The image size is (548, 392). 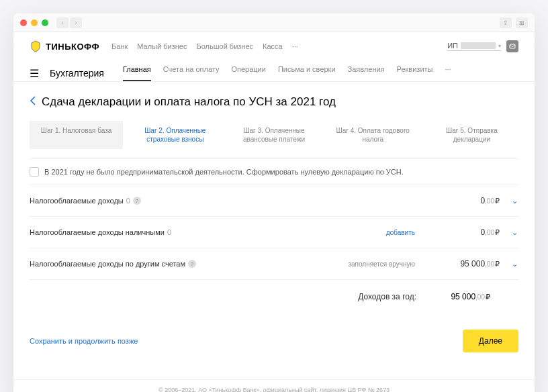 I want to click on income-row-cash: Налогооблагаемые доходы наличными 0 доба…, so click(x=274, y=232).